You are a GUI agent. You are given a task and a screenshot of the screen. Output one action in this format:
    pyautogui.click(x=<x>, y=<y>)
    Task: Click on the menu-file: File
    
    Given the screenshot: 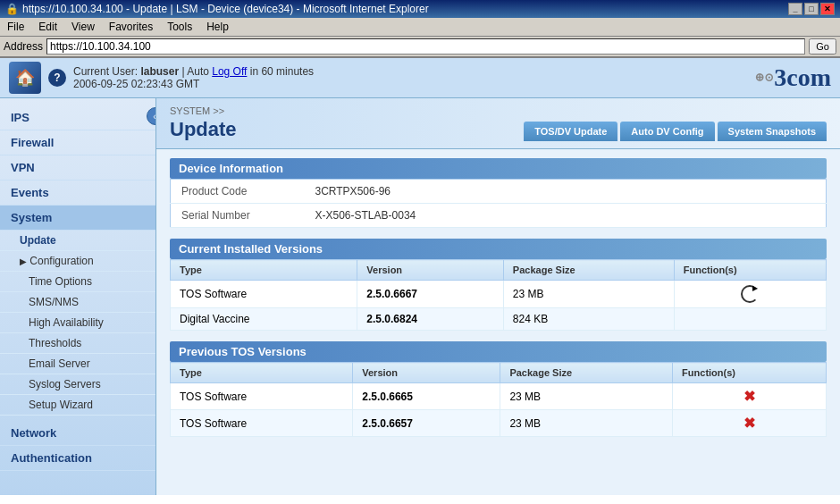 What is the action you would take?
    pyautogui.click(x=16, y=27)
    